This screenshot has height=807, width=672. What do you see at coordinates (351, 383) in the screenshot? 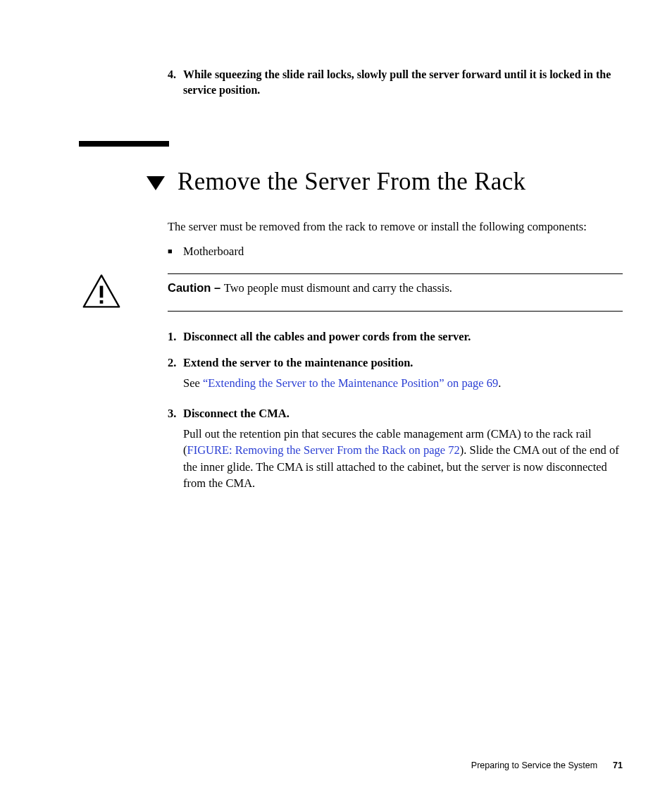
I see `cross-reference-link: “Extending the Server to the Maintenance…` at bounding box center [351, 383].